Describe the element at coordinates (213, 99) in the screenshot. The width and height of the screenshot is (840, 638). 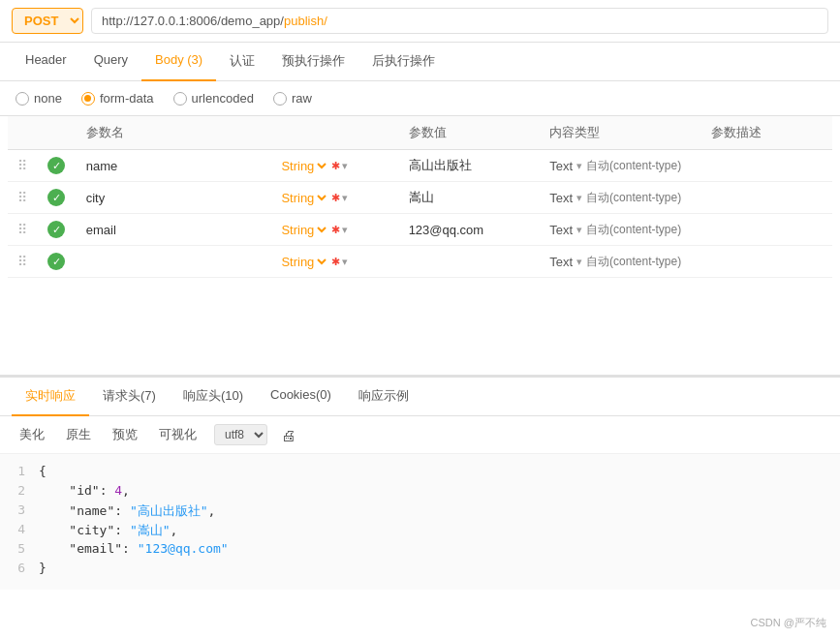
I see `radio-urlencoded: urlencoded` at that location.